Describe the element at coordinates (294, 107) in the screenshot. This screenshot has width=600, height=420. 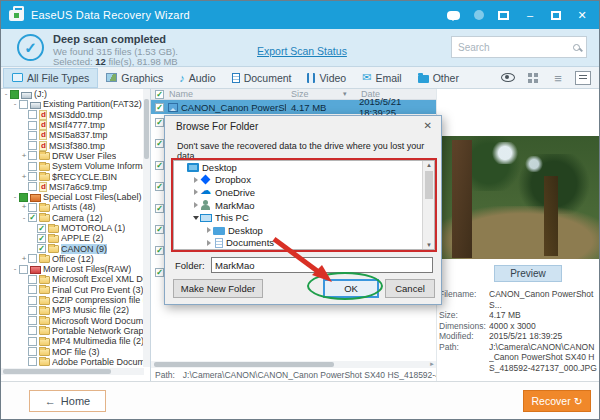
I see `file-row-canon-canon-powershot-sx: ✓CANON_Canon PowerShot SX...4.17 MB2015/…` at that location.